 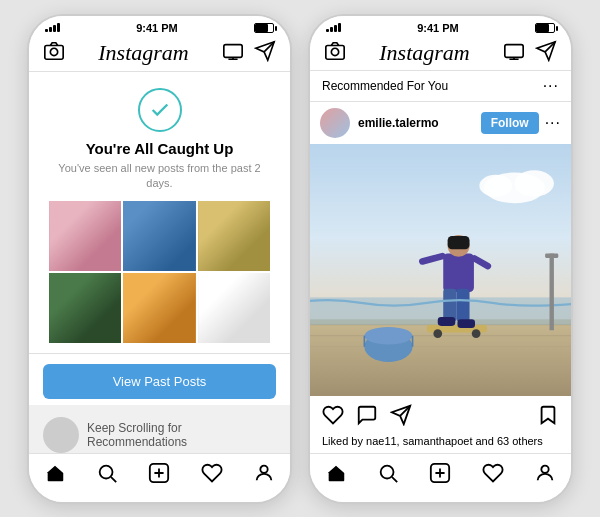 I want to click on more-options-post: ···, so click(x=553, y=123).